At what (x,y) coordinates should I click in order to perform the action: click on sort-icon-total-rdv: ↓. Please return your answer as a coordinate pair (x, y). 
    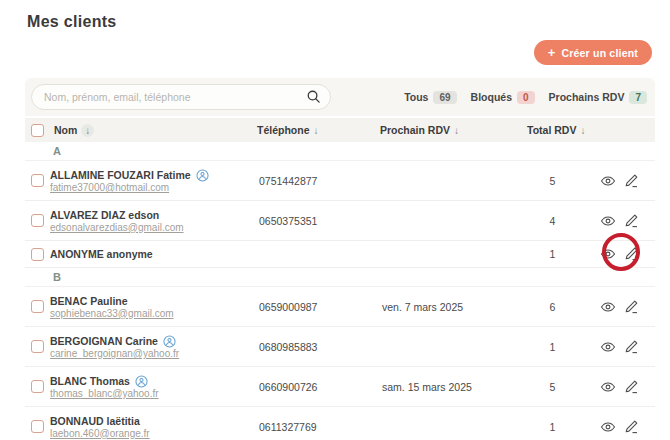
    Looking at the image, I should click on (582, 130).